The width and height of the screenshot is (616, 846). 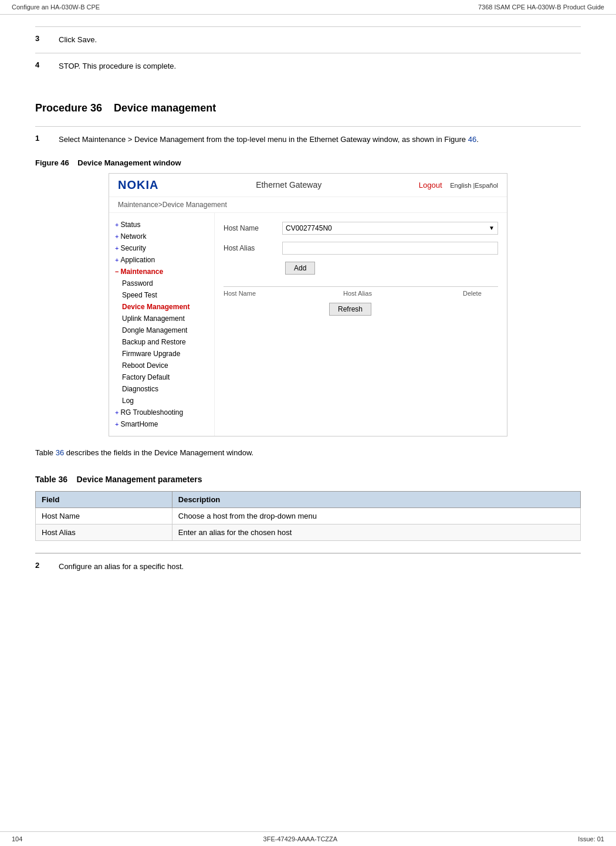 I want to click on table-cell-description: Enter an alias for the chosen host, so click(x=376, y=532).